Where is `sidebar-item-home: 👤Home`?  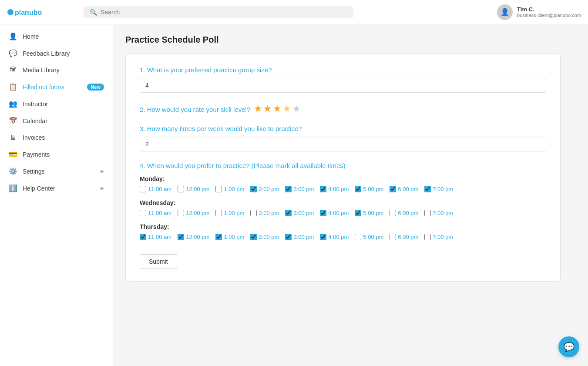 sidebar-item-home: 👤Home is located at coordinates (57, 37).